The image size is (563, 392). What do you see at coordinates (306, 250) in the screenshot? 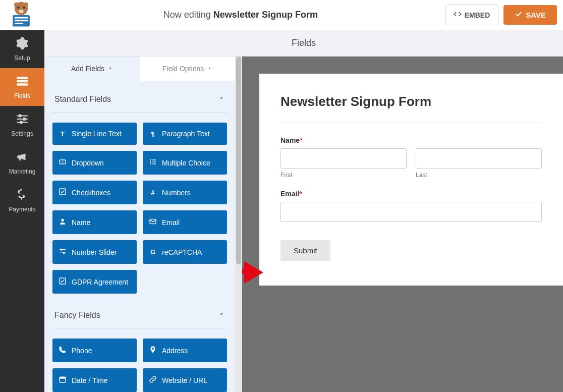
I see `submit-button: Submit` at bounding box center [306, 250].